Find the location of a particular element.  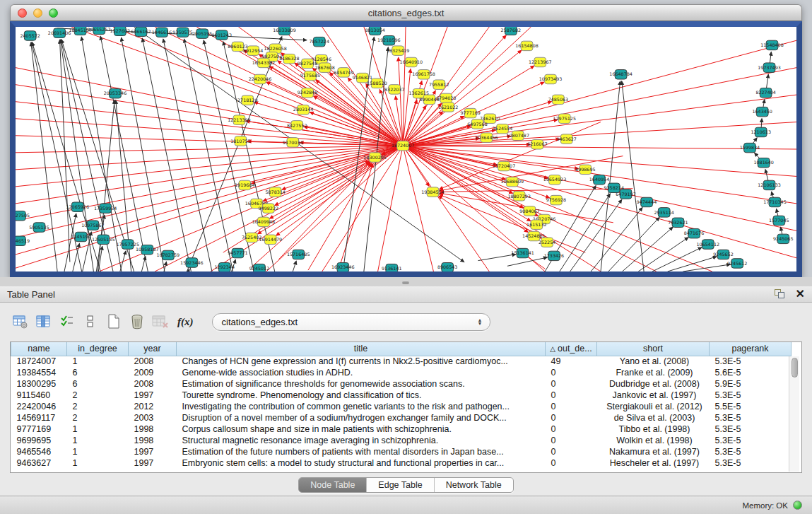

graph-node-teal: 20691406 is located at coordinates (59, 33).